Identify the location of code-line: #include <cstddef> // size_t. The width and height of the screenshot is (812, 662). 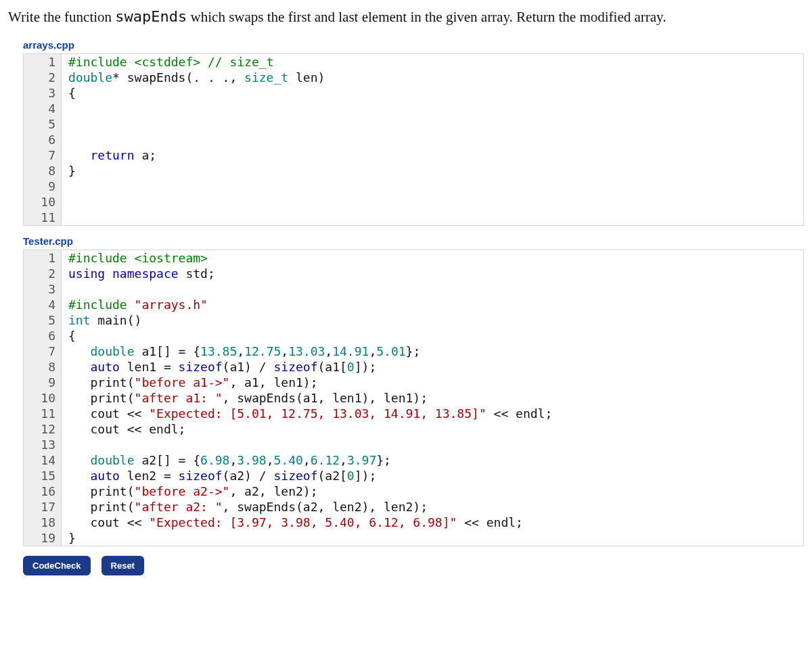
(432, 62).